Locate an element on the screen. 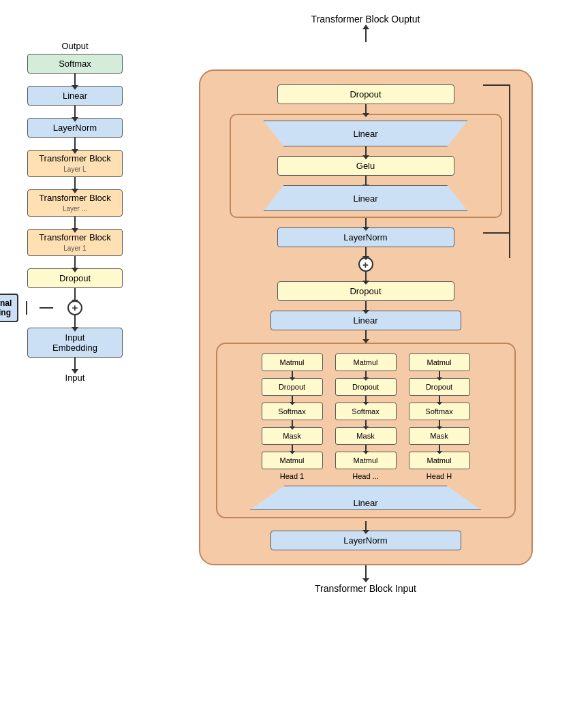  head-1-col: Matmul Dropout Softmax Mask is located at coordinates (292, 418).